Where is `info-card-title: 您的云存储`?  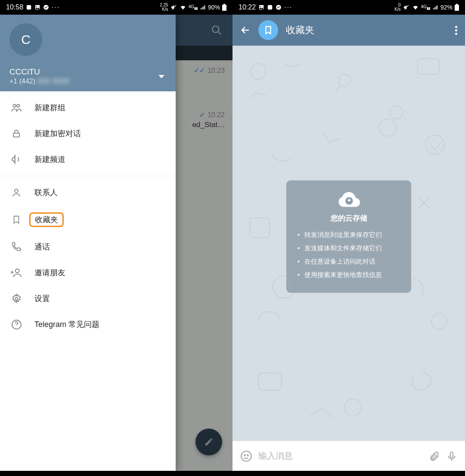 info-card-title: 您的云存储 is located at coordinates (349, 218).